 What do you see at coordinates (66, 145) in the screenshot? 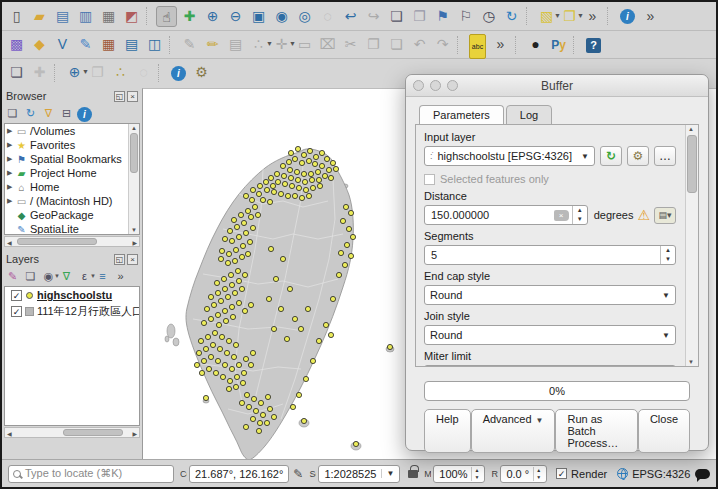
I see `browser-item-favorites: ▶★Favorites` at bounding box center [66, 145].